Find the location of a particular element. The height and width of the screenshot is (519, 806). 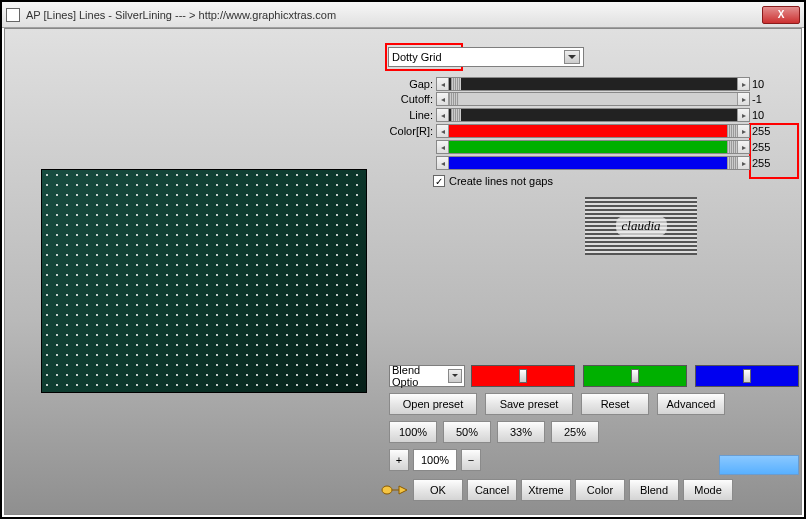

row-color-r: Color[R]: ◂ ▸ 255 is located at coordinates (584, 131).